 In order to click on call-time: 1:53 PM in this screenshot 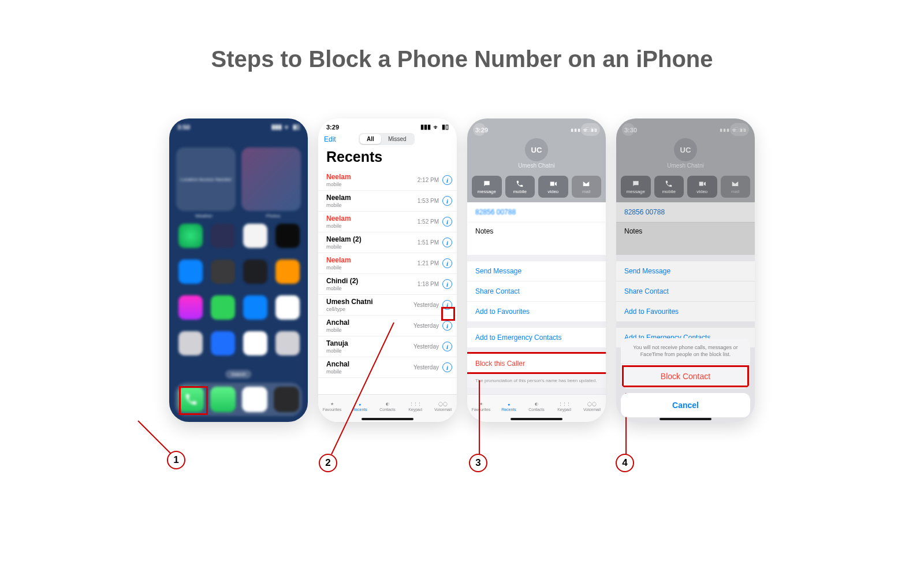, I will do `click(429, 201)`.